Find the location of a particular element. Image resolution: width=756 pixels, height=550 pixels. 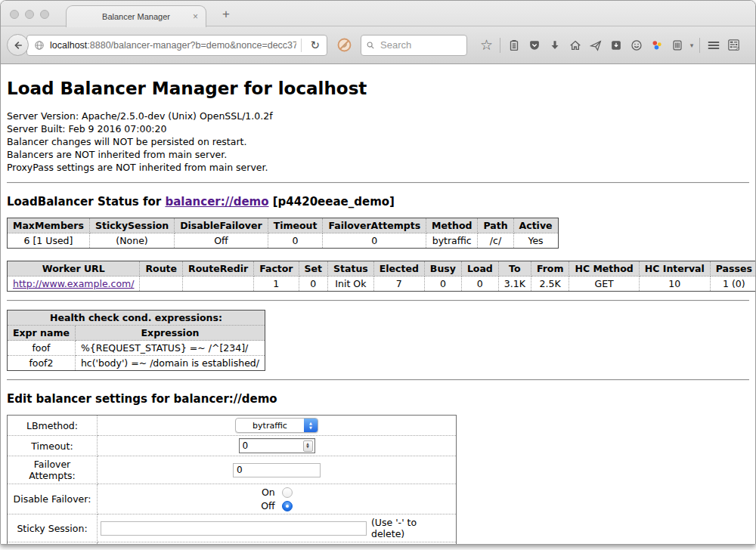

notice-line: Balancers are NOT inherited from main se… is located at coordinates (378, 154).